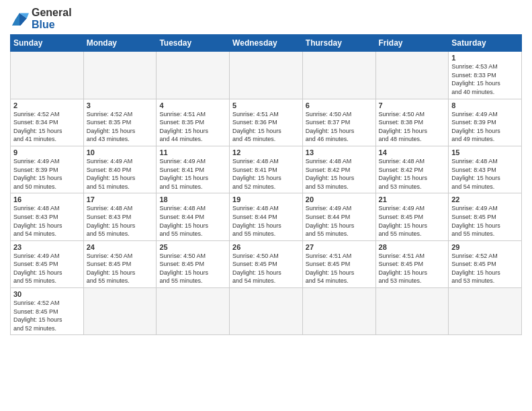  I want to click on day-info: Sunrise: 4:53 AM Sunset: 8:33 PM Dayligh…, so click(485, 79).